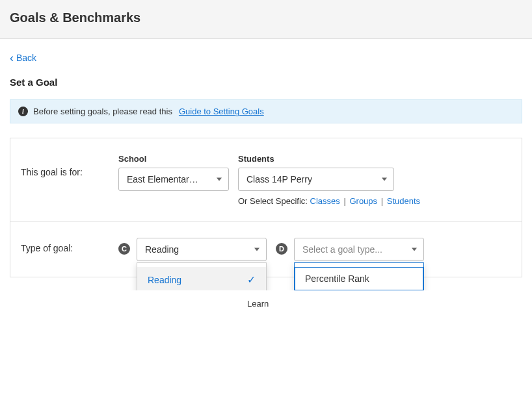 The image size is (532, 406). Describe the element at coordinates (202, 279) in the screenshot. I see `goal-option-reading: Reading ✓` at that location.